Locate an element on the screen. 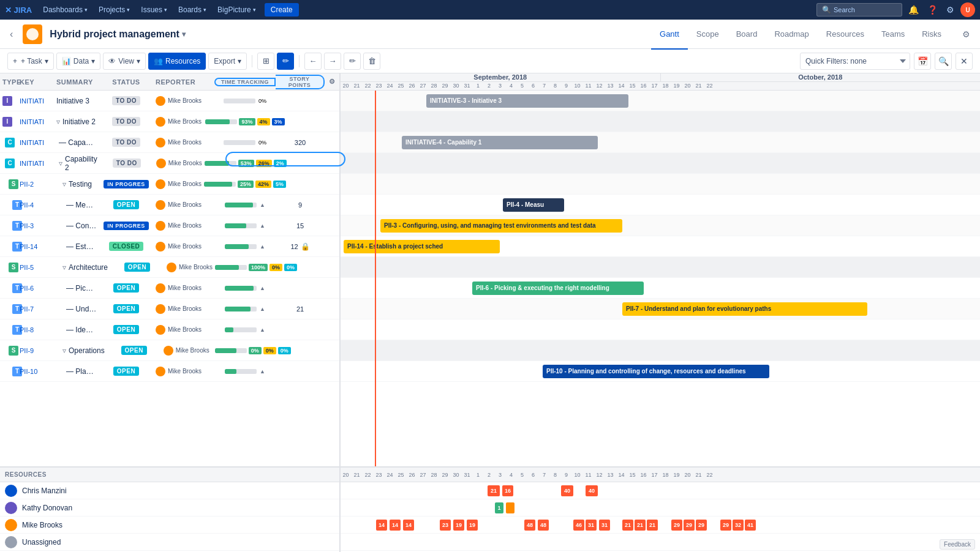 The height and width of the screenshot is (552, 980). view-button: 👁 View ▾ is located at coordinates (124, 61).